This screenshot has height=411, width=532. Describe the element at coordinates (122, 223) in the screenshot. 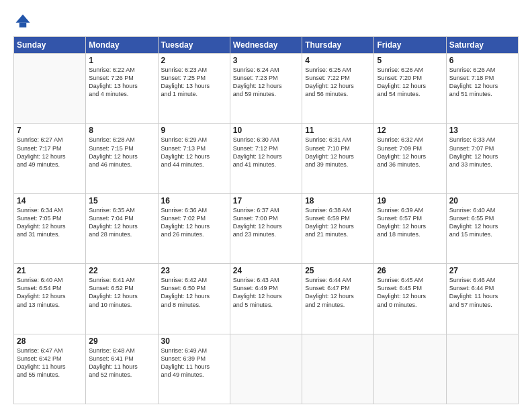

I see `day-info: Sunrise: 6:35 AM Sunset: 7:04 PM Dayligh…` at that location.